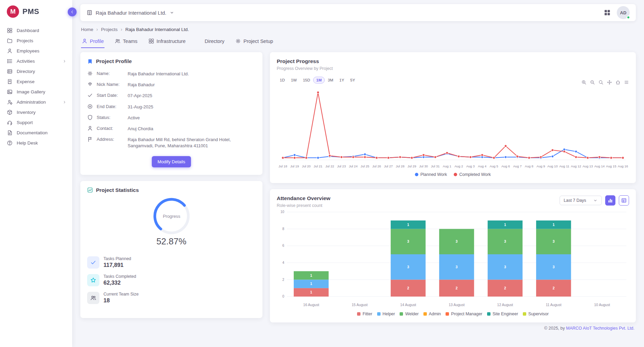 This screenshot has width=644, height=347. What do you see at coordinates (283, 80) in the screenshot?
I see `range-button-1d: 1D` at bounding box center [283, 80].